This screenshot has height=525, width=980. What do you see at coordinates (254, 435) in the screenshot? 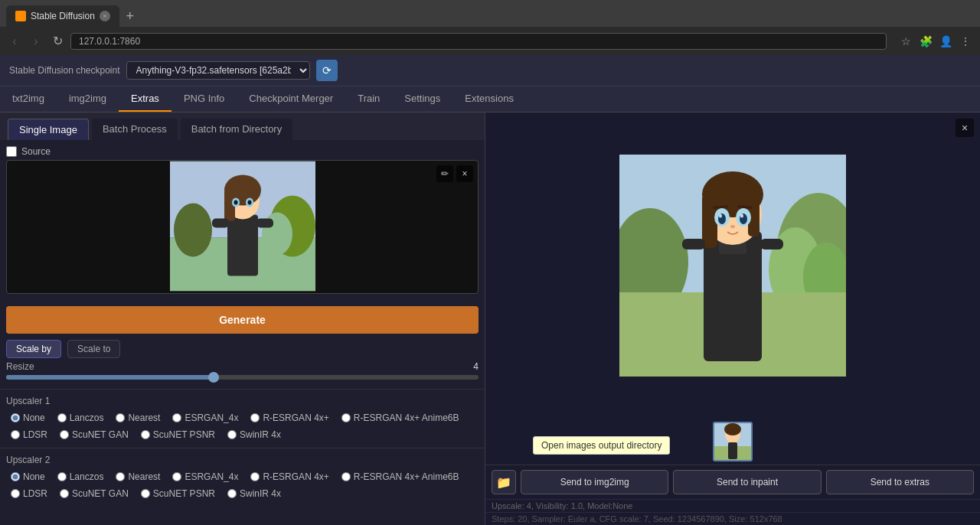
I see `upscaler1-swinir4x: SwinIR 4x` at bounding box center [254, 435].